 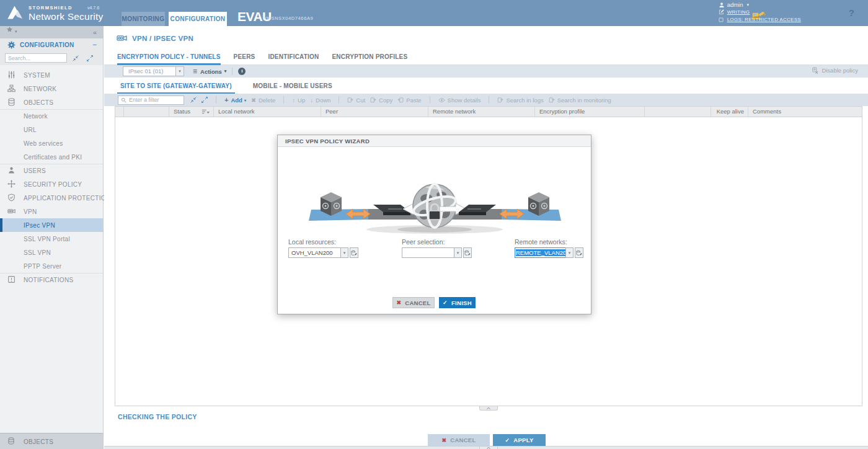 I want to click on grid-toolbar: + Add ▾ ✖ Delete ↑ Up ↓ Down Cut Copy Pa…, so click(x=486, y=100).